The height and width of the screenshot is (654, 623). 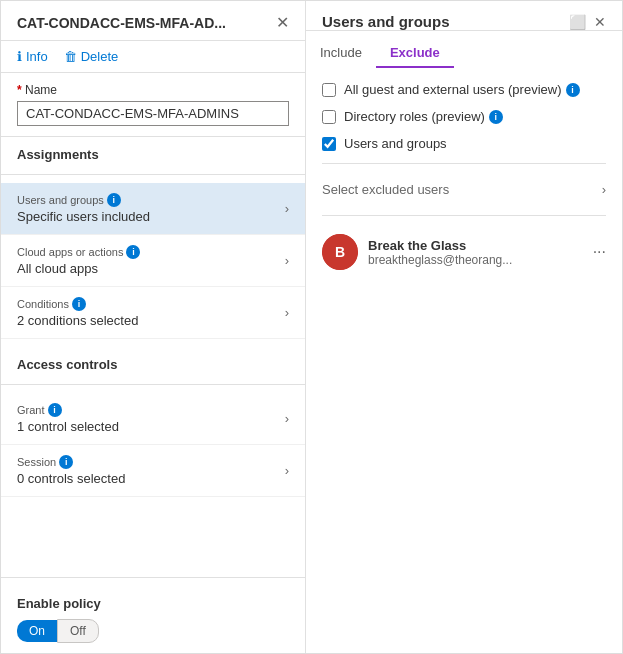 What do you see at coordinates (100, 56) in the screenshot?
I see `delete-label: Delete` at bounding box center [100, 56].